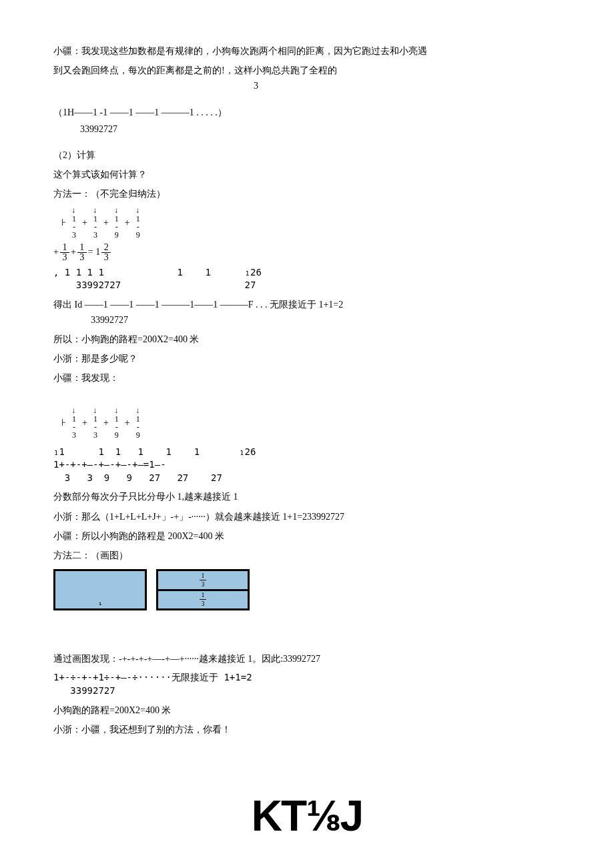 The image size is (614, 868). I want to click on under-number: 3, so click(407, 85).